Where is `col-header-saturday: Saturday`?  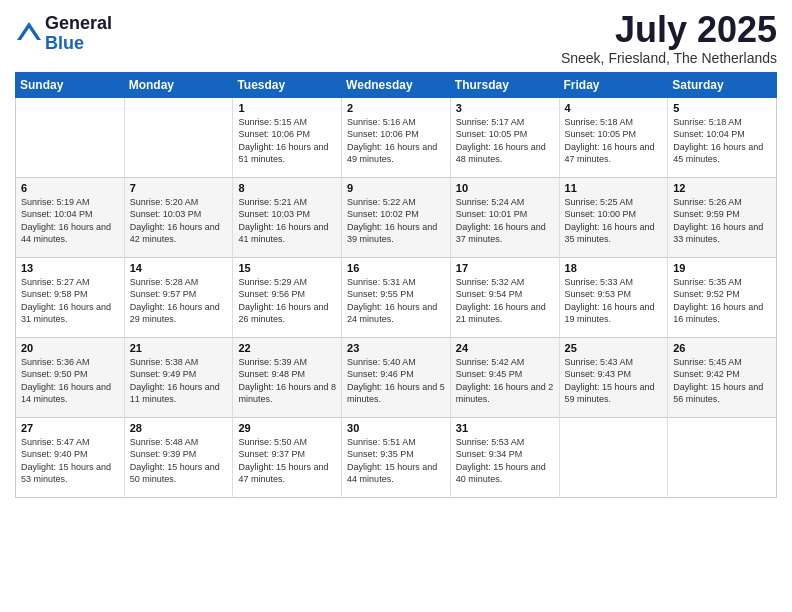 col-header-saturday: Saturday is located at coordinates (722, 84).